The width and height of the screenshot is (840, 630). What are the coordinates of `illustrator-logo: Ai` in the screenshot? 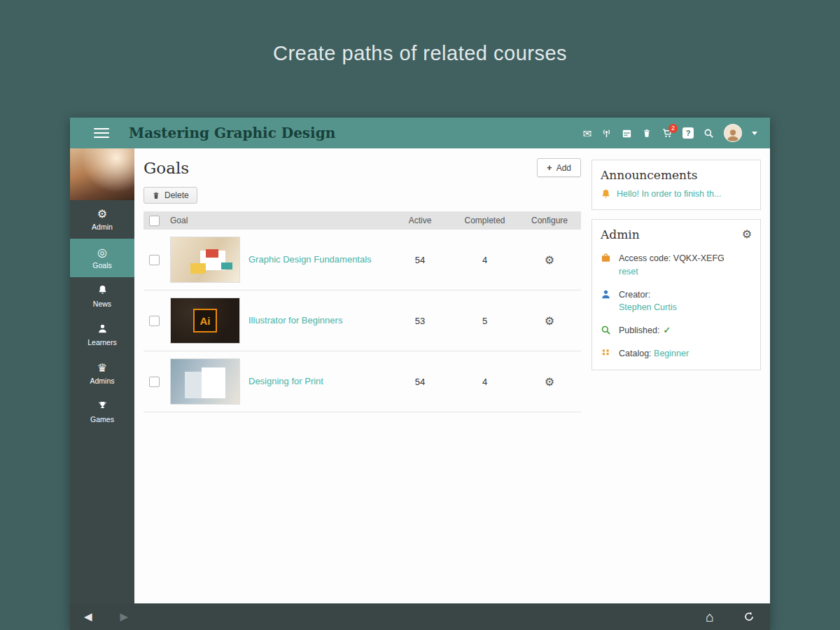 It's located at (205, 321).